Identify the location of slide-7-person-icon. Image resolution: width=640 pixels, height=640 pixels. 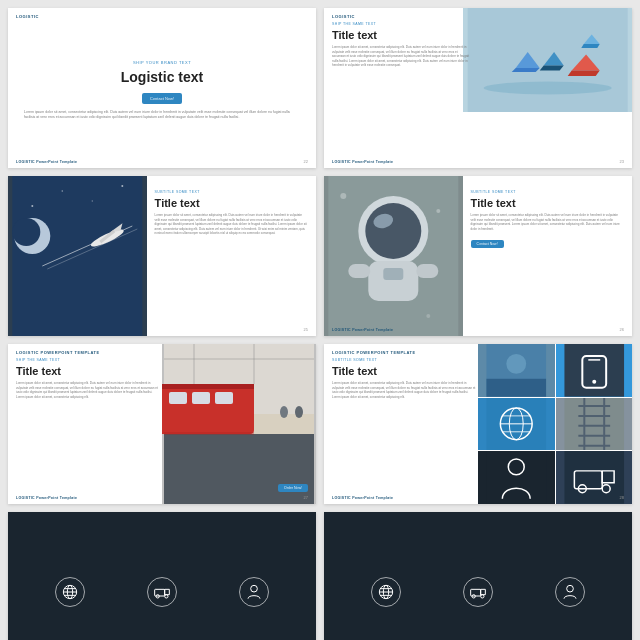
(254, 592).